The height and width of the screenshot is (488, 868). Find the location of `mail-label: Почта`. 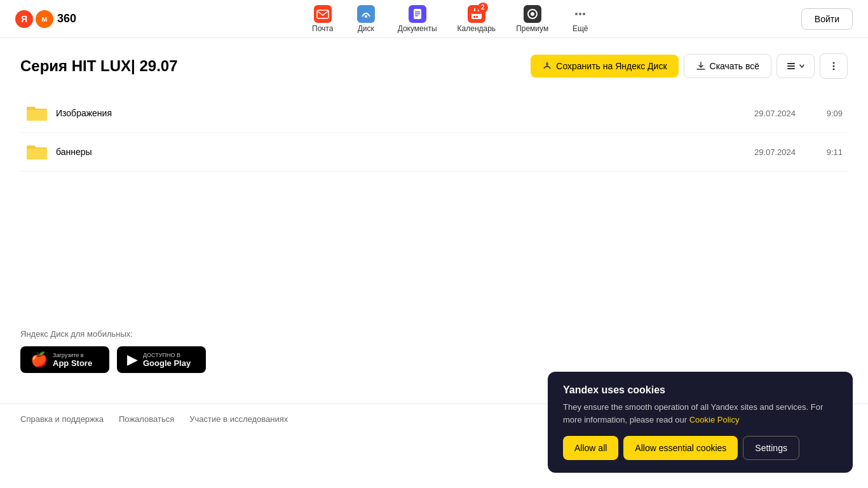

mail-label: Почта is located at coordinates (323, 29).